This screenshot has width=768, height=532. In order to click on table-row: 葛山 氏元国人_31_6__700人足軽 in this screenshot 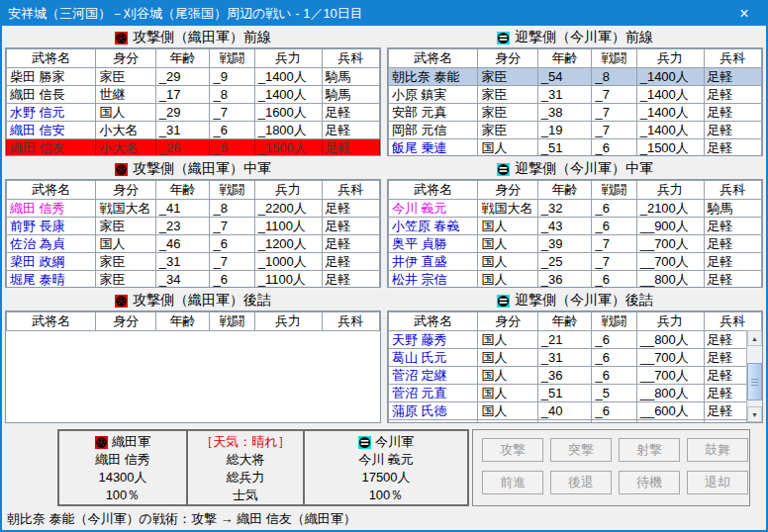, I will do `click(576, 358)`.